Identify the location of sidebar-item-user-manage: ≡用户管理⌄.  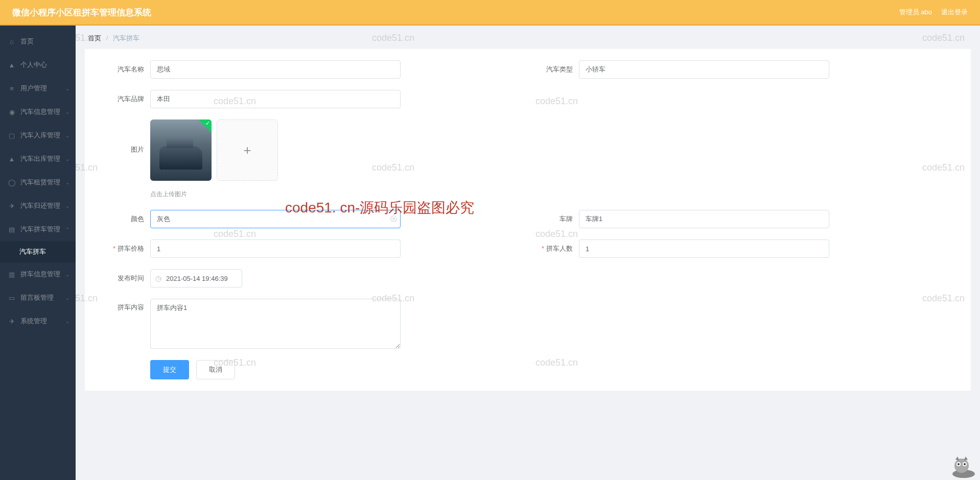
(38, 88).